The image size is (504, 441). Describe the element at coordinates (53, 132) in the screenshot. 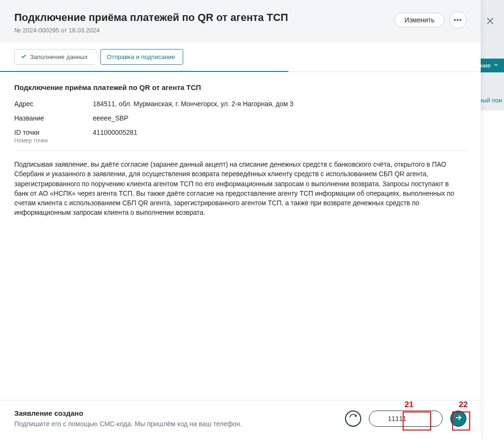

I see `label-point-id: ID точки` at that location.